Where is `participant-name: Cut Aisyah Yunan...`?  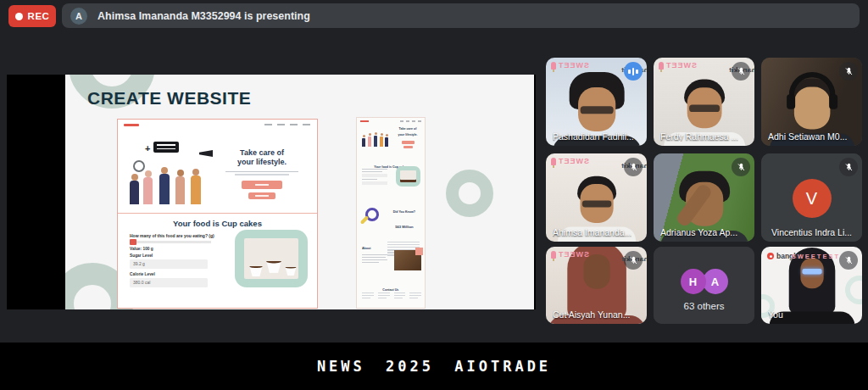 participant-name: Cut Aisyah Yunan... is located at coordinates (592, 315).